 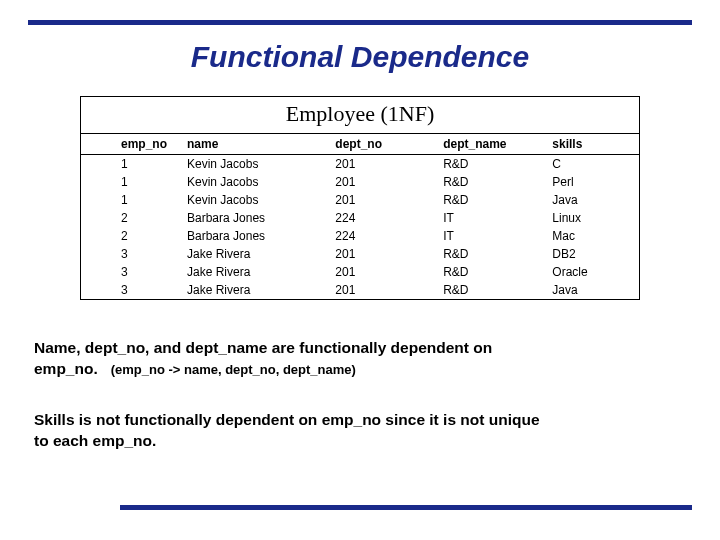 I want to click on bottom-rule, so click(x=406, y=508).